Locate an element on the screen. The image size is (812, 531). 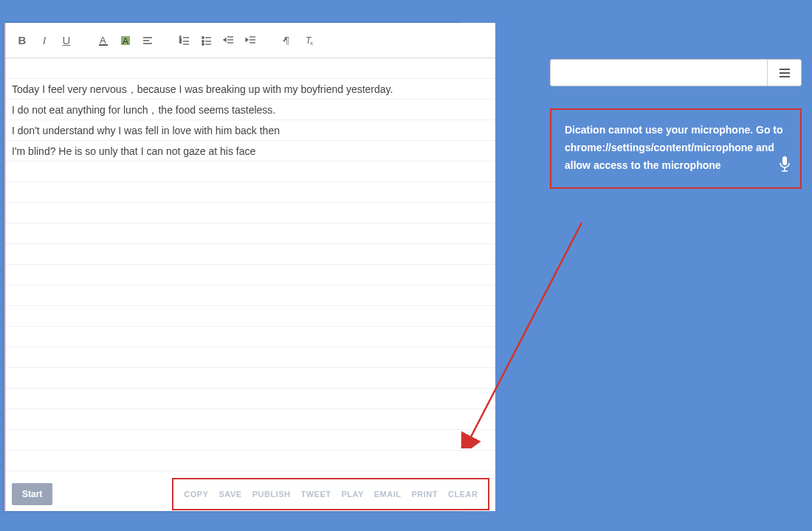
svg-text: 2 is located at coordinates (180, 41).